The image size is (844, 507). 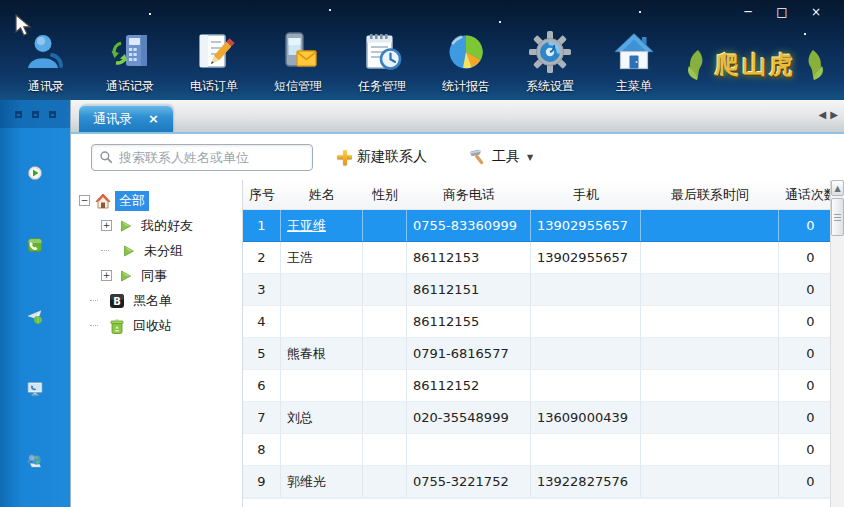 What do you see at coordinates (634, 62) in the screenshot?
I see `toolbar-item-main-menu: 主菜单` at bounding box center [634, 62].